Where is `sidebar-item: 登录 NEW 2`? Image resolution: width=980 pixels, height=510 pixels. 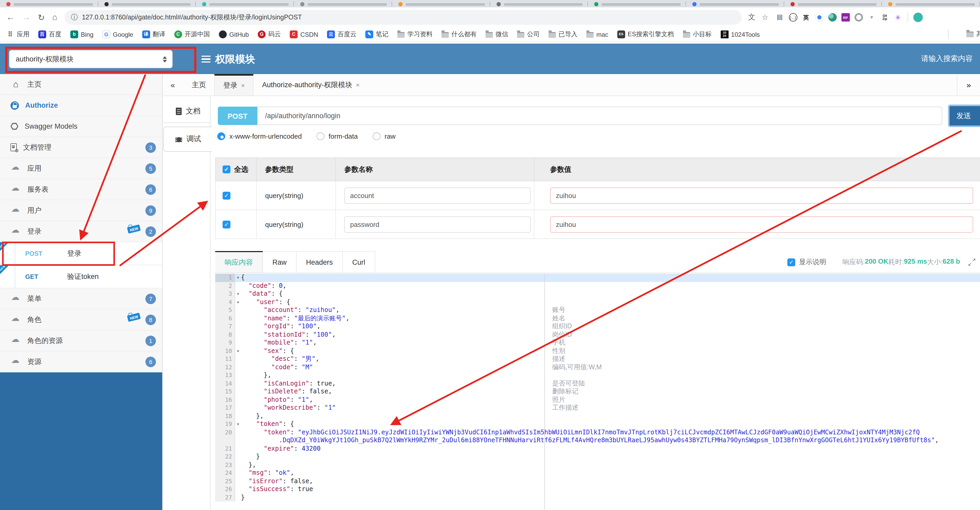 sidebar-item: 登录 NEW 2 is located at coordinates (81, 231).